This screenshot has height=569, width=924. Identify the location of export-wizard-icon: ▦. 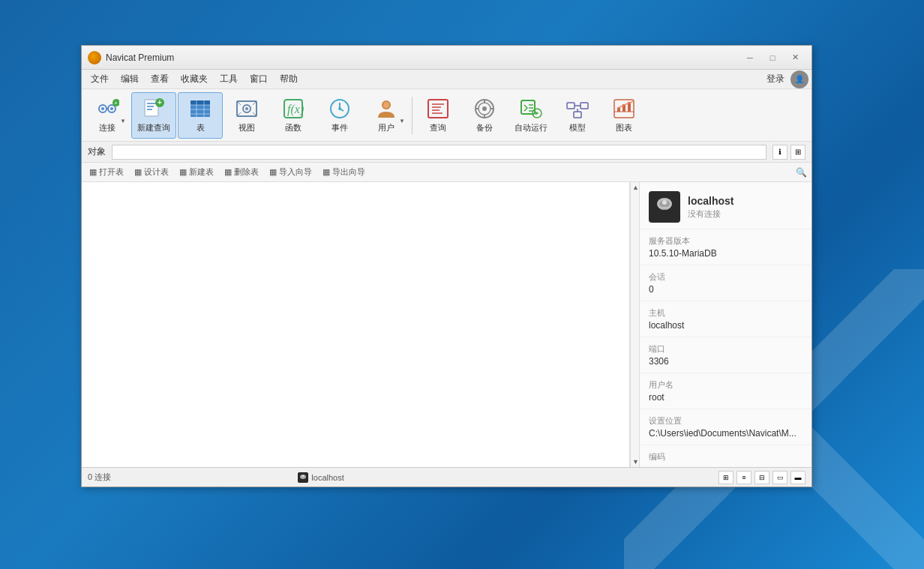
(326, 172).